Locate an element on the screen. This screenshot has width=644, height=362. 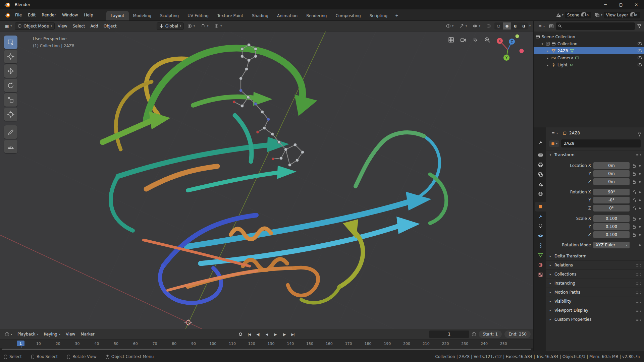
menu-help: Help is located at coordinates (89, 15).